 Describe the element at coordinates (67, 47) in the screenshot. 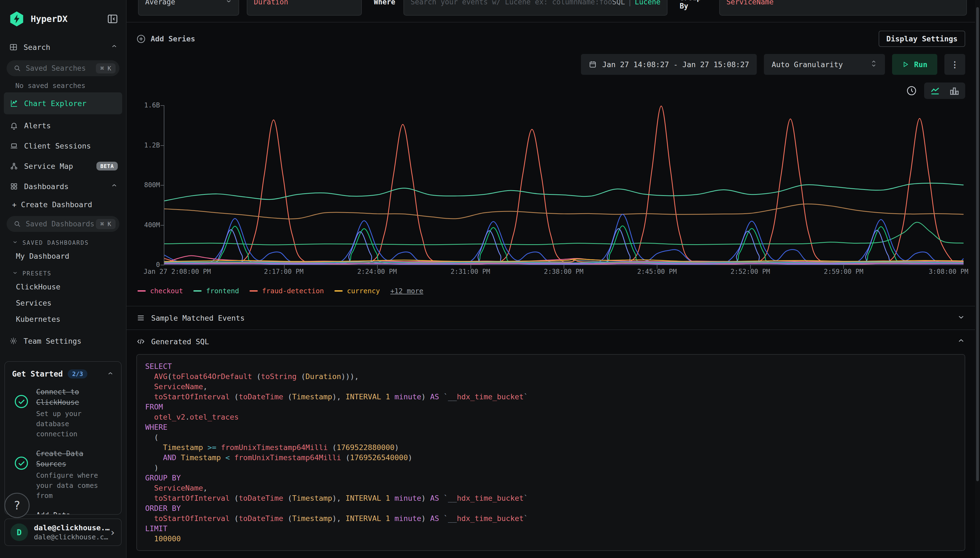

I see `search-section-label: Search` at that location.